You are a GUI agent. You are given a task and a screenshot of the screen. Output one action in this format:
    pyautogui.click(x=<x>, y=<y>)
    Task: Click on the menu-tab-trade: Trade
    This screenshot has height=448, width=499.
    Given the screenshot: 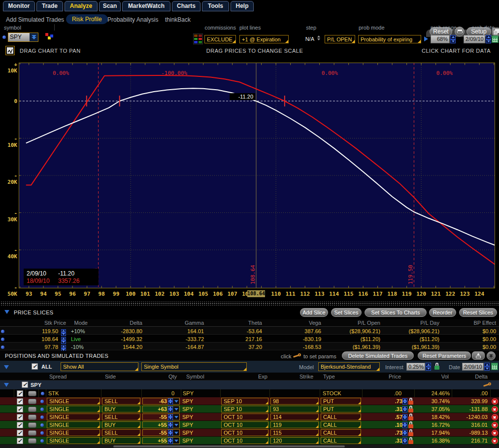 What is the action you would take?
    pyautogui.click(x=50, y=6)
    